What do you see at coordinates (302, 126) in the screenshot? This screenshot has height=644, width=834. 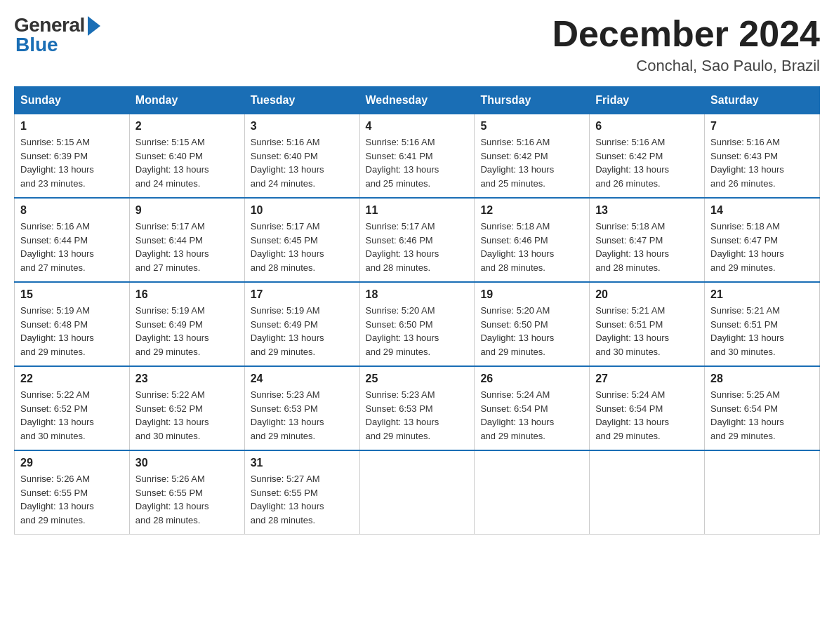 I see `day-number: 3` at bounding box center [302, 126].